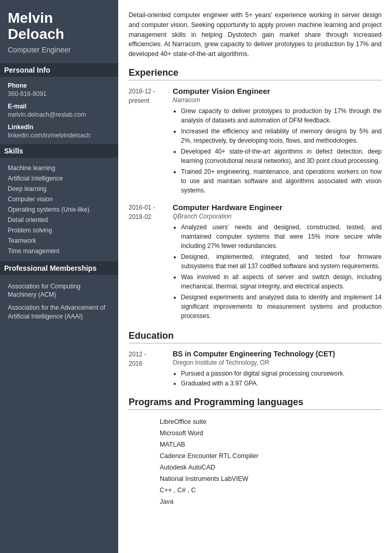  What do you see at coordinates (281, 156) in the screenshot?
I see `job-bullet: Developed 40+ state-of-the-art algorithm…` at bounding box center [281, 156].